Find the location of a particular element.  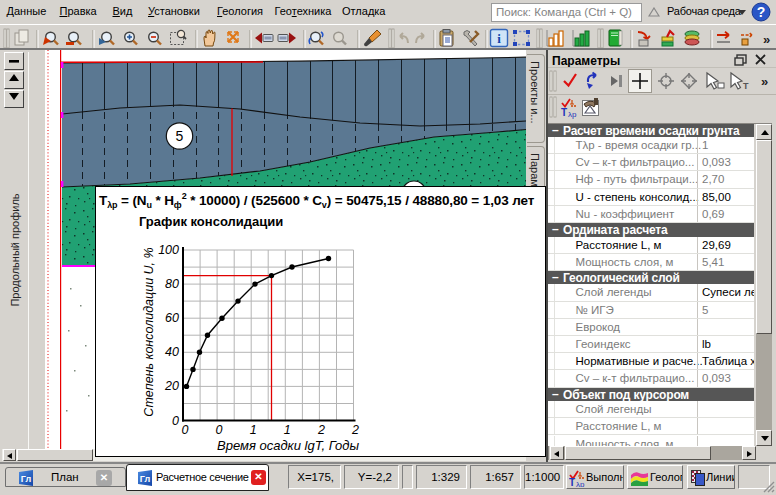

svg-text: 20 is located at coordinates (172, 386).